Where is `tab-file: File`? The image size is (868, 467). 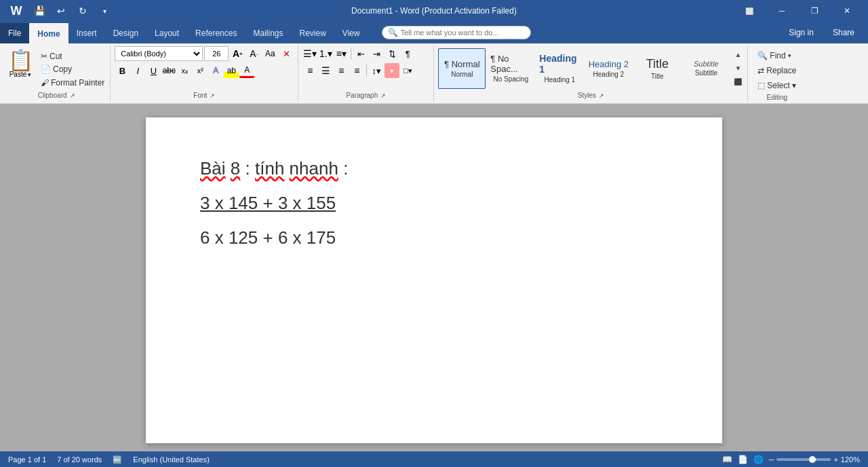 tab-file: File is located at coordinates (15, 33).